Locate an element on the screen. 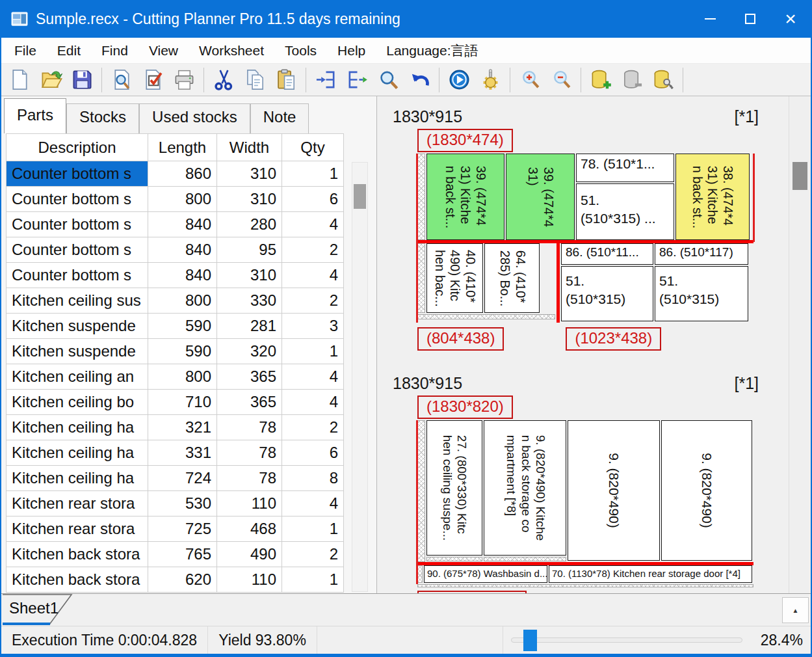 The width and height of the screenshot is (812, 657). menu-language-: Language:言語 is located at coordinates (432, 51).